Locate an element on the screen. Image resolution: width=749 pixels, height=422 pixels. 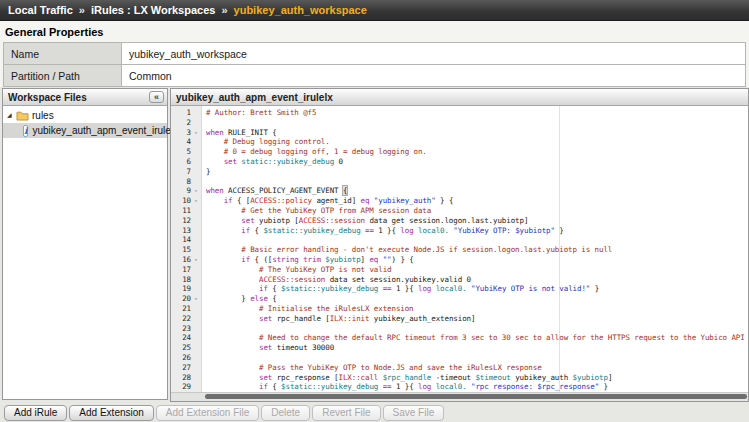
code-line: 24 # Need to change the default RPC time… is located at coordinates (460, 338).